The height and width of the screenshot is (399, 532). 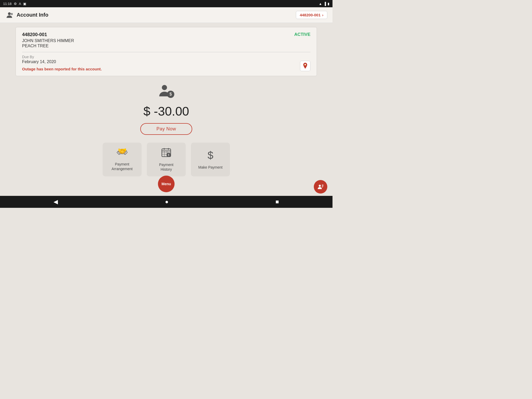 What do you see at coordinates (166, 52) in the screenshot?
I see `divider` at bounding box center [166, 52].